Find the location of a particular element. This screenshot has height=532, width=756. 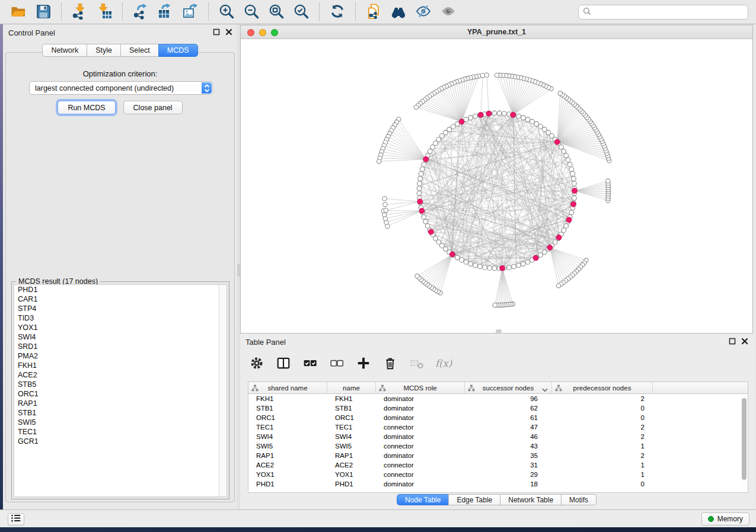

binoculars-button is located at coordinates (398, 12).